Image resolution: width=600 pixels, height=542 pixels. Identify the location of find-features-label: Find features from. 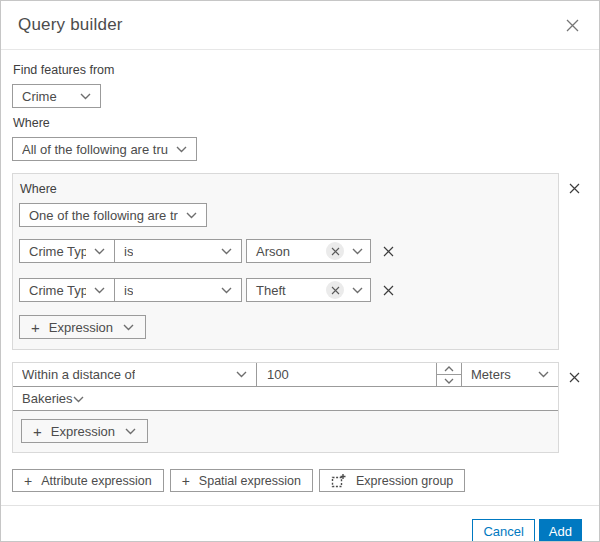
(301, 70).